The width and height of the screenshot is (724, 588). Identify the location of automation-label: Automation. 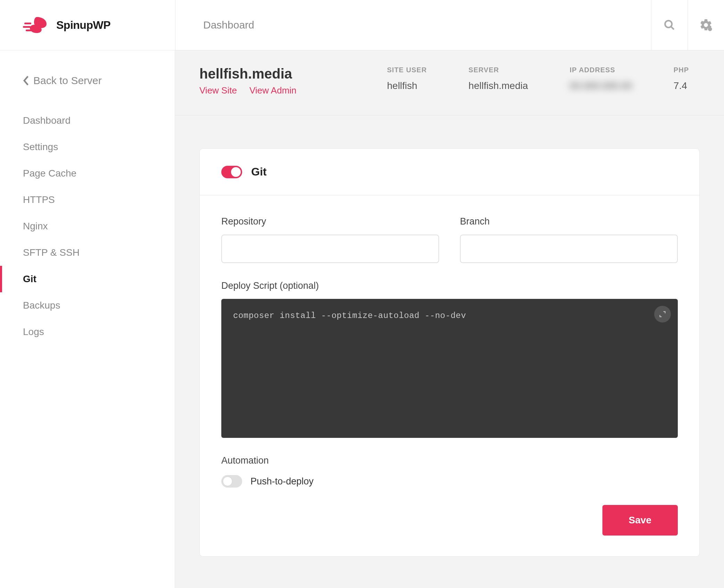
(450, 461).